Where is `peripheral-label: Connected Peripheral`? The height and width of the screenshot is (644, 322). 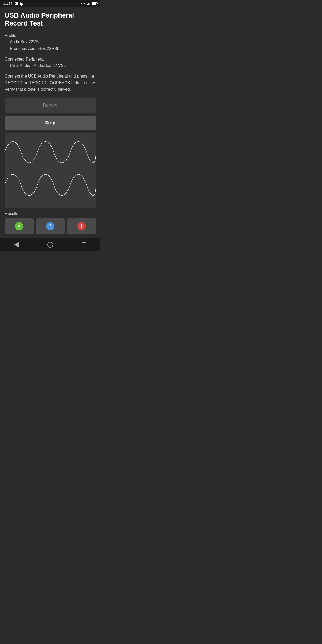
peripheral-label: Connected Peripheral is located at coordinates (50, 59).